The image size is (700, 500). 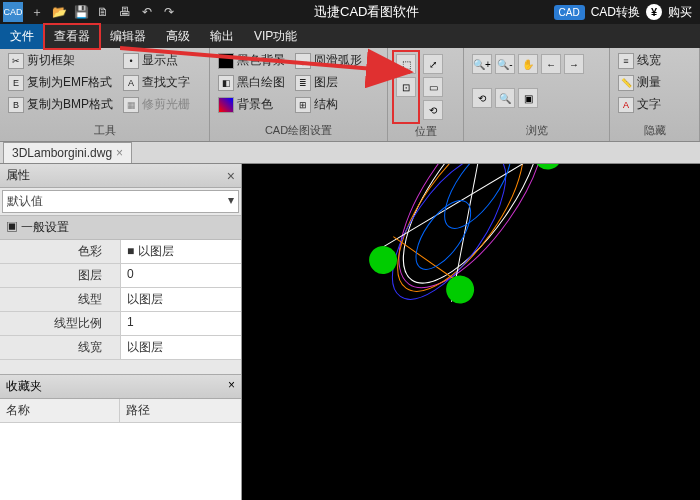 I want to click on show-point-button: •显示点, so click(x=156, y=60).